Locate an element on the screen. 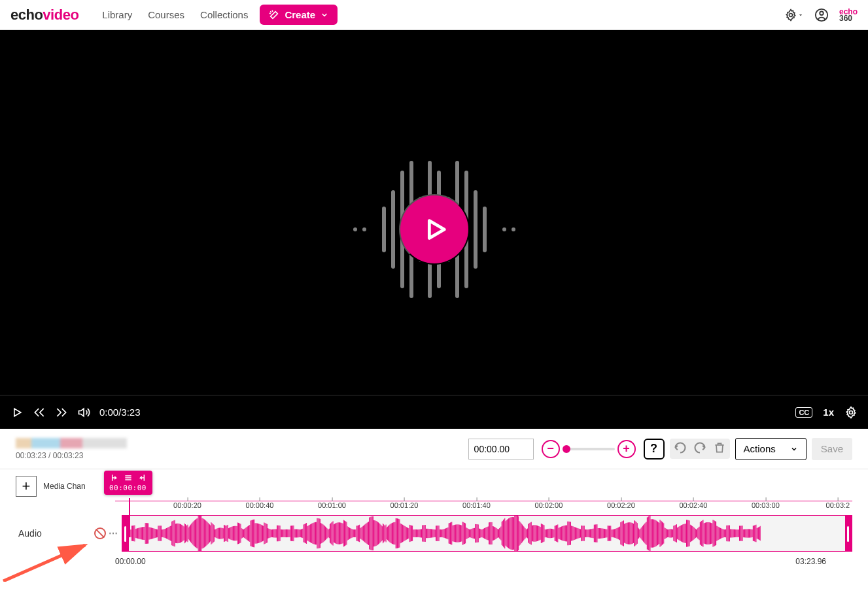 The height and width of the screenshot is (602, 868). clip-start-time: 00:00.00 is located at coordinates (131, 561).